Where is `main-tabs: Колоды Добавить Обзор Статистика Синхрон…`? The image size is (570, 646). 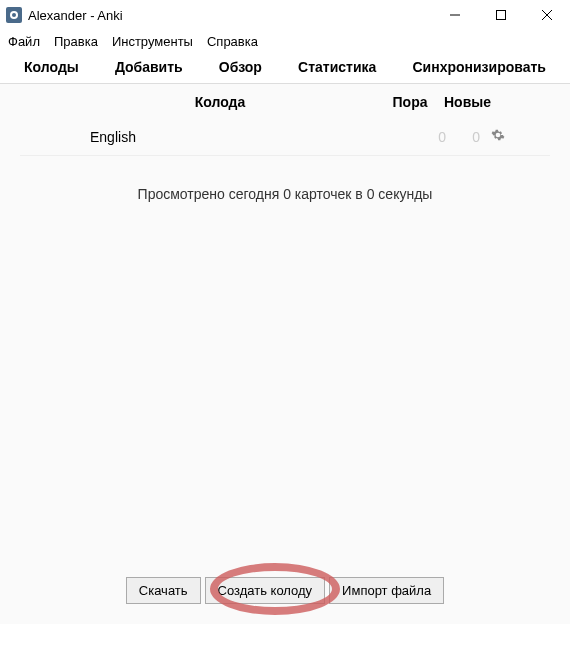
main-tabs: Колоды Добавить Обзор Статистика Синхрон… is located at coordinates (285, 68).